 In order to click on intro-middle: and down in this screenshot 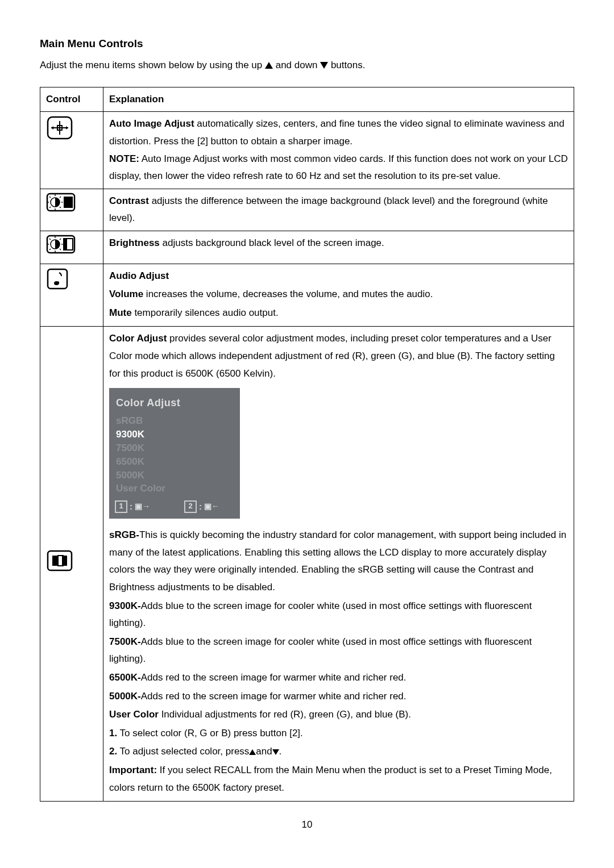, I will do `click(298, 65)`.